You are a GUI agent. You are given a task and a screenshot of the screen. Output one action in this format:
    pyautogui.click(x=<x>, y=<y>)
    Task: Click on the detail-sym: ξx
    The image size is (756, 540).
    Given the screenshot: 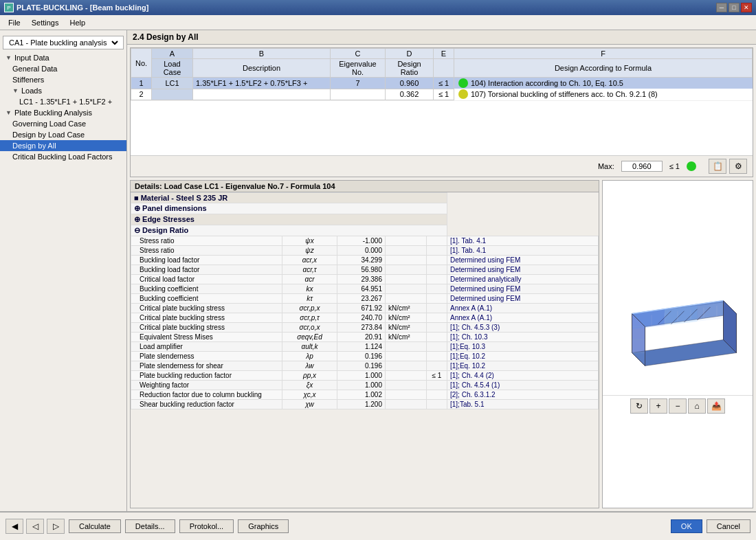 What is the action you would take?
    pyautogui.click(x=310, y=385)
    